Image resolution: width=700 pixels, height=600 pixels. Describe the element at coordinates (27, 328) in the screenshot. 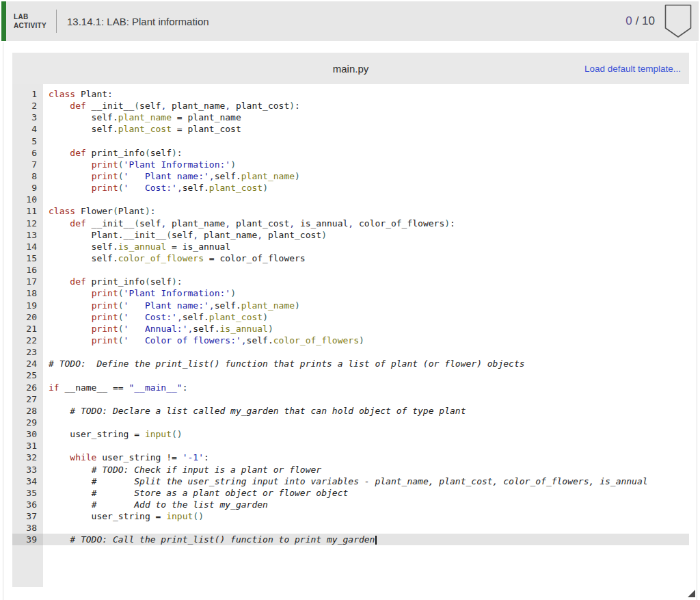

I see `line-number: 21` at that location.